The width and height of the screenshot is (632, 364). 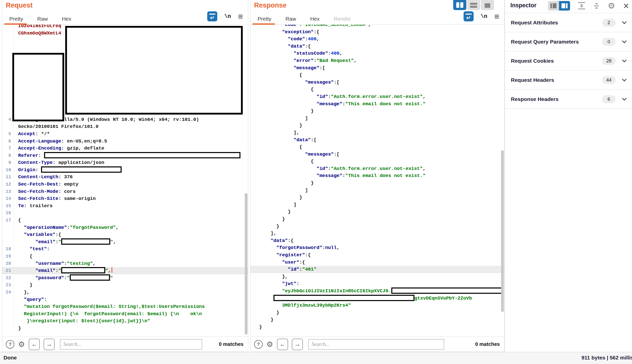 What do you see at coordinates (125, 141) in the screenshot?
I see `code-line: 6Accept-Language: en-US,en;q=0.5` at bounding box center [125, 141].